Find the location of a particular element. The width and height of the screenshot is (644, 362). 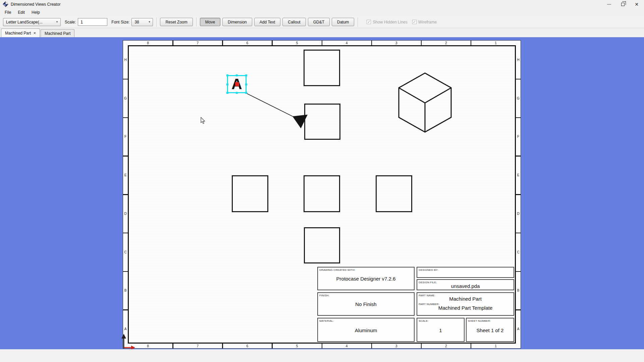

gdt-button: GD&T is located at coordinates (319, 22).